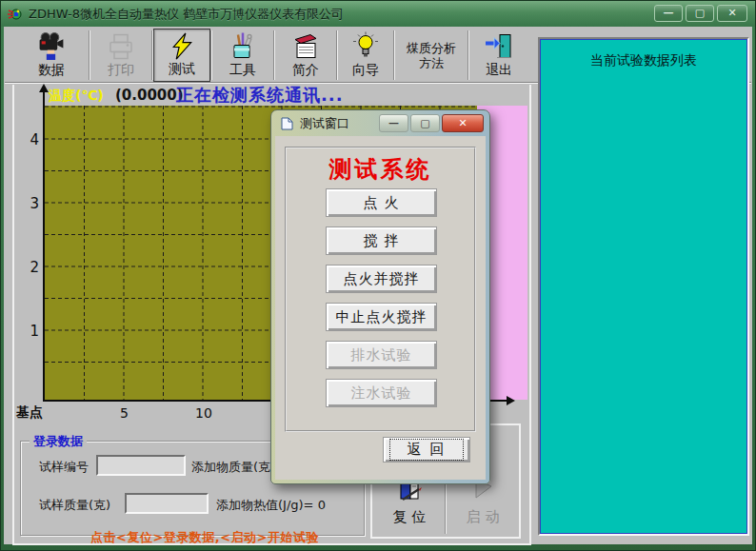  I want to click on drain-test-button: 排水试验, so click(381, 355).